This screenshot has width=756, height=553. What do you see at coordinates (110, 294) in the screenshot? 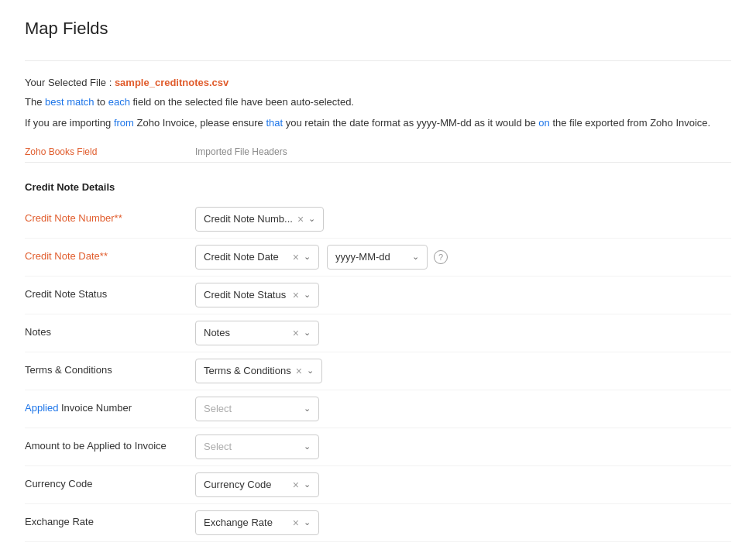
I see `field-label-credit_note_status: Credit Note Status` at bounding box center [110, 294].